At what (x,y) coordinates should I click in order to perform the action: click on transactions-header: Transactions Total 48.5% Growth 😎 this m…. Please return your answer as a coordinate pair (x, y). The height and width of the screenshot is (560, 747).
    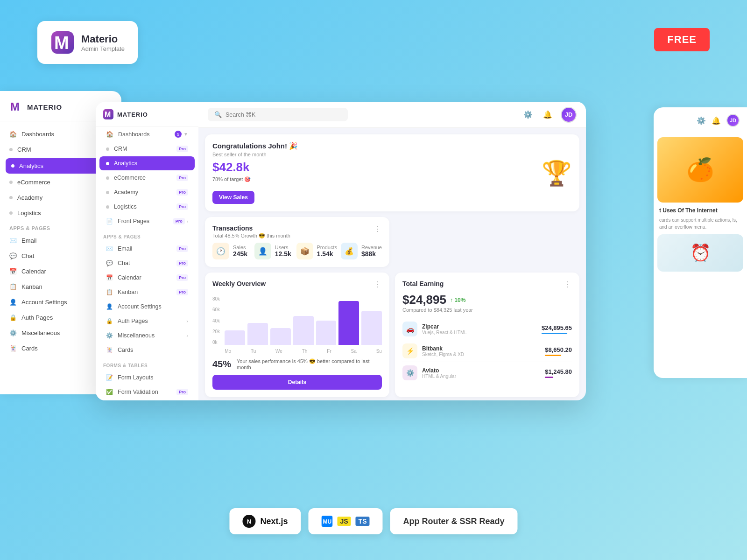
    Looking at the image, I should click on (297, 231).